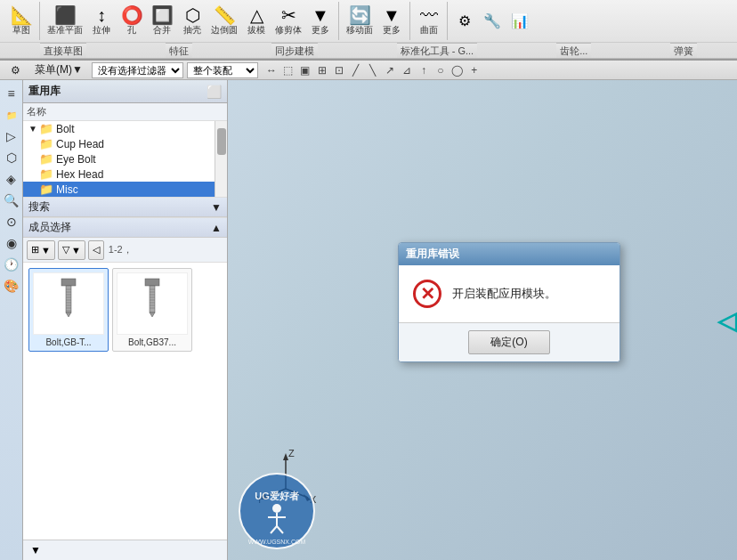 This screenshot has height=560, width=737. What do you see at coordinates (36, 550) in the screenshot?
I see `bottom-icon-btn: ▼` at bounding box center [36, 550].